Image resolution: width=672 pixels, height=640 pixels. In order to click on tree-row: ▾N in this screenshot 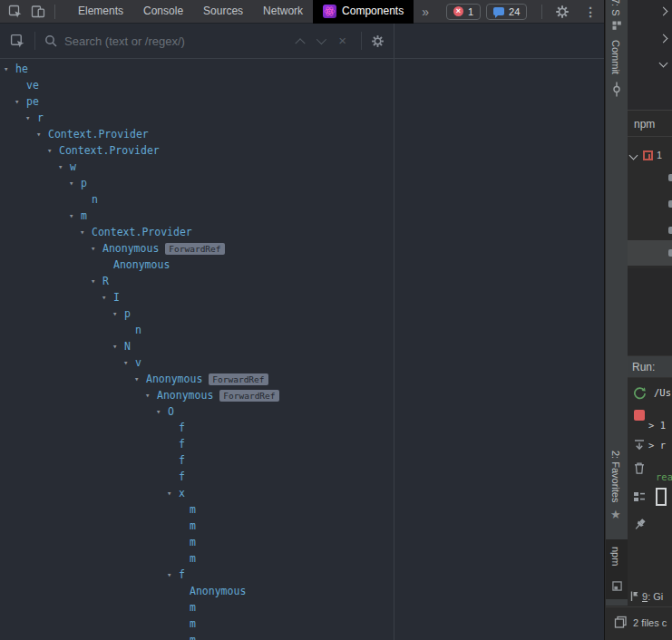, I will do `click(197, 346)`.